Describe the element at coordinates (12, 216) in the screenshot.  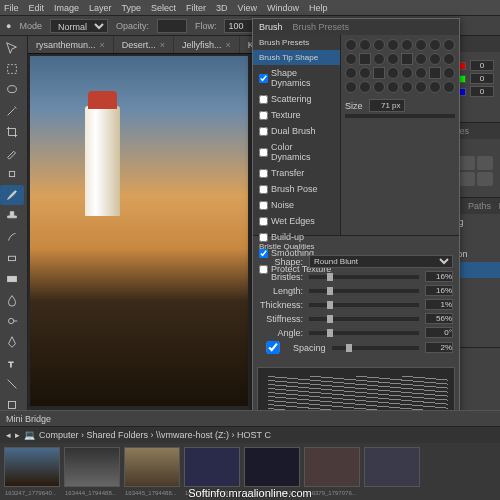
I see `stamp-tool` at that location.